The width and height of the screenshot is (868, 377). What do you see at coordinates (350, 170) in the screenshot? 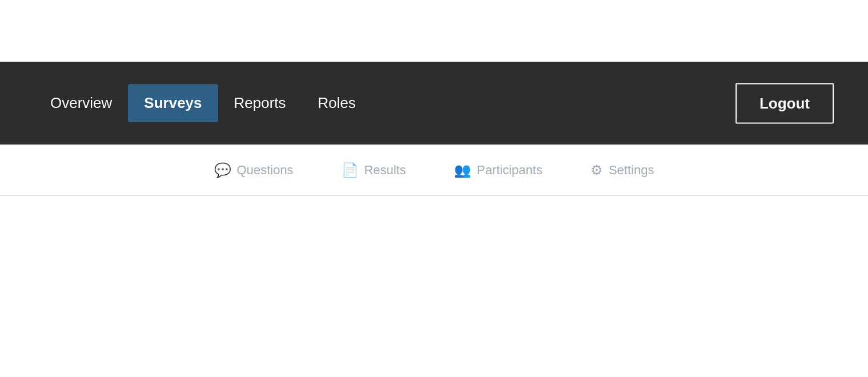
I see `results-icon: 📄` at bounding box center [350, 170].